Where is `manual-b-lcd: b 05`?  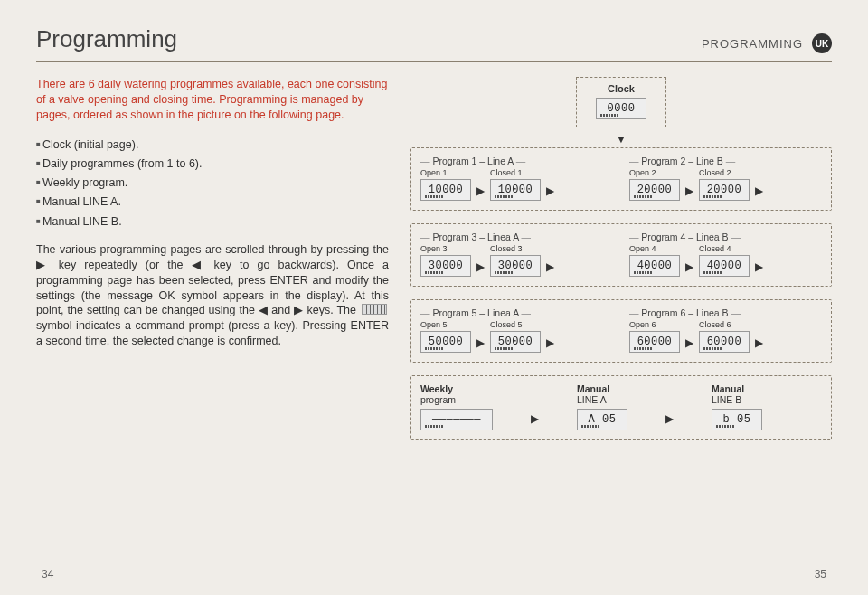
manual-b-lcd: b 05 is located at coordinates (737, 420).